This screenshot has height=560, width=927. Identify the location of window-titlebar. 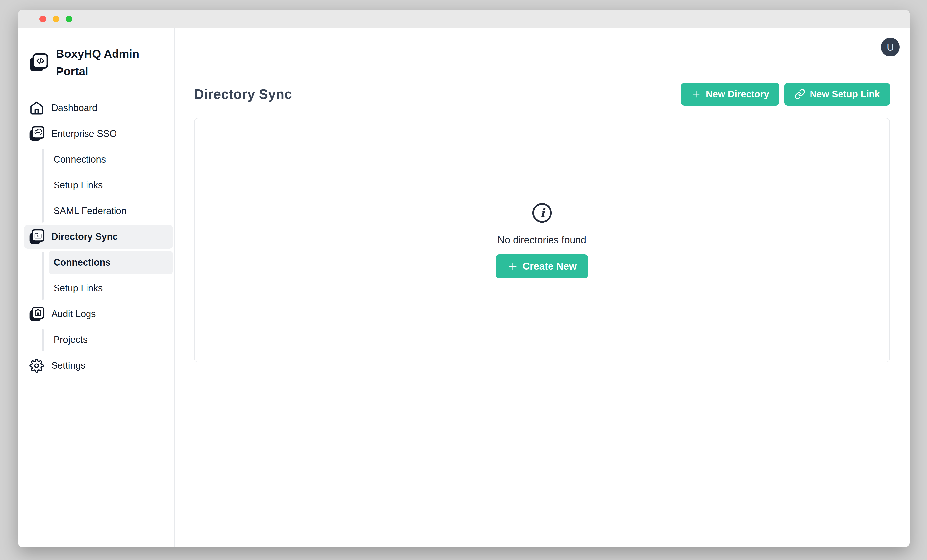
(464, 19).